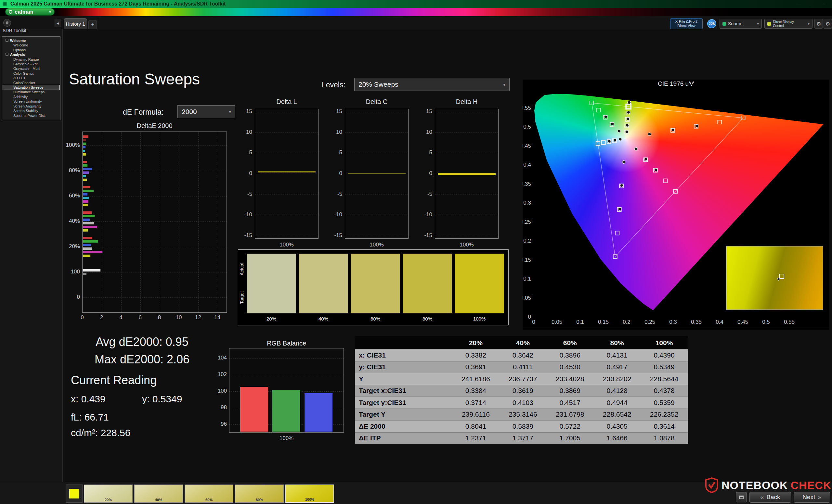  What do you see at coordinates (423, 152) in the screenshot?
I see `delta-y-tick: 5` at bounding box center [423, 152].